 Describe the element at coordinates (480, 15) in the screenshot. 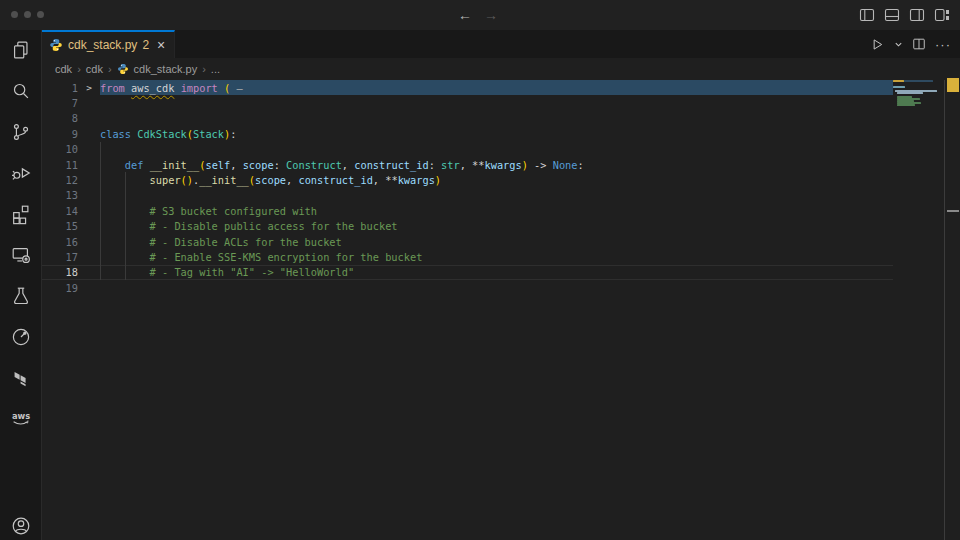

I see `title-bar: ← →` at that location.